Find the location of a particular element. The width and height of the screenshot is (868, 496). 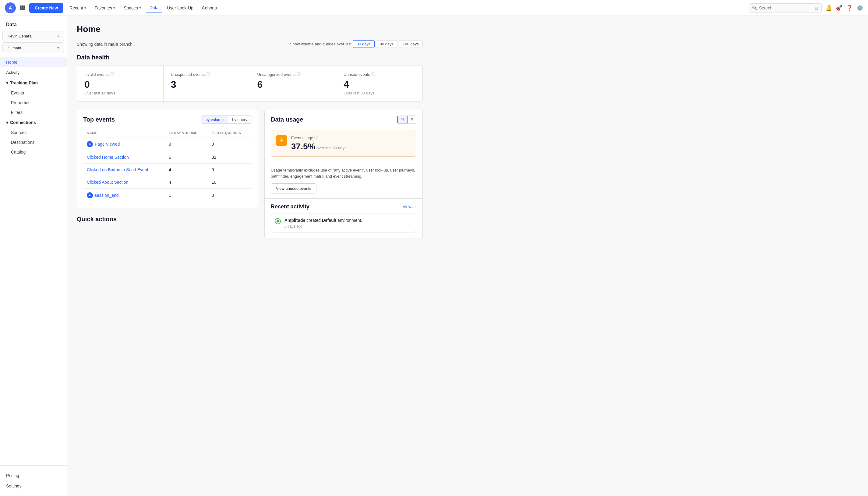

sidebar-item-catalog: Catalog is located at coordinates (33, 152).